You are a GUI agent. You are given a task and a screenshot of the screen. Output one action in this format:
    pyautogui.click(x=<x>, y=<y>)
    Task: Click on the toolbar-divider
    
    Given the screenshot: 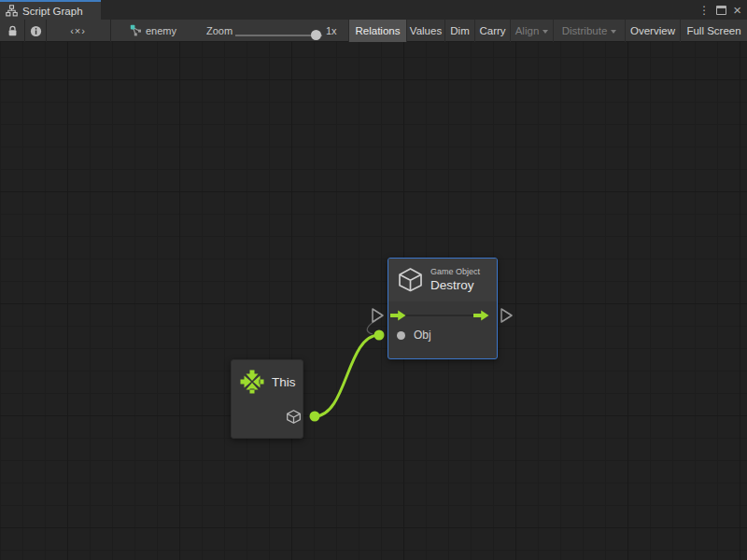 What is the action you would take?
    pyautogui.click(x=110, y=31)
    